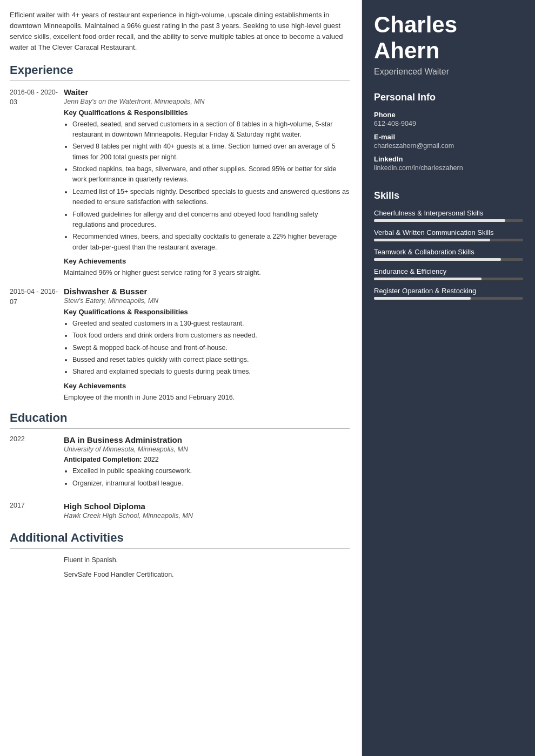 The image size is (535, 756). I want to click on job-subtitle: Experienced Waiter, so click(449, 72).